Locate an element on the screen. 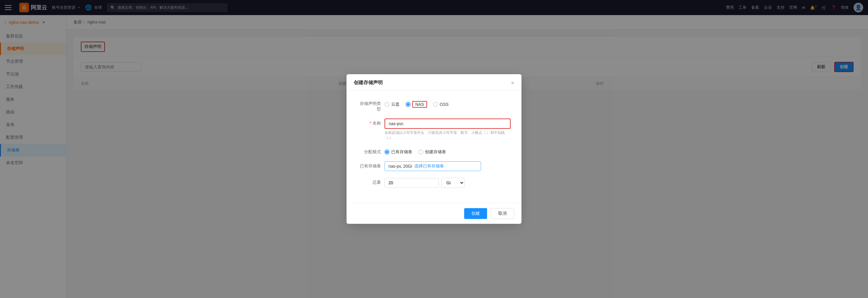 The height and width of the screenshot is (298, 868). mode-existing-pv: 已有存储卷 is located at coordinates (398, 152).